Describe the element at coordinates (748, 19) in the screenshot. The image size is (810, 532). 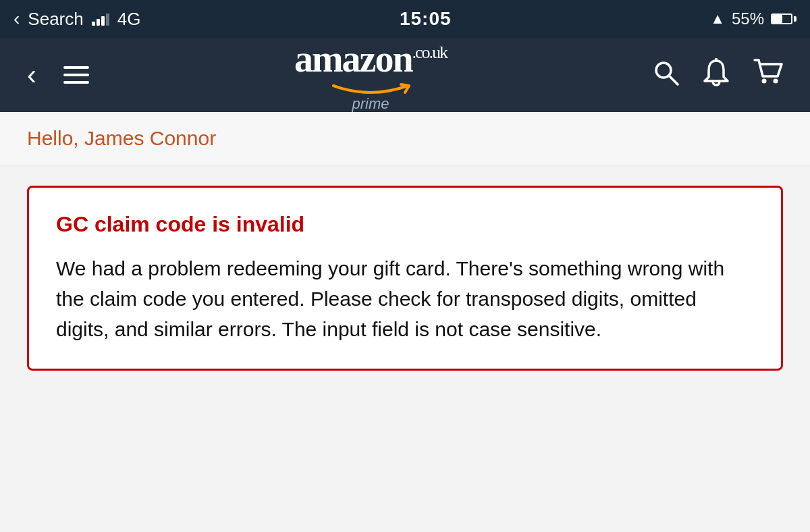
I see `battery-percent-label: 55%` at that location.